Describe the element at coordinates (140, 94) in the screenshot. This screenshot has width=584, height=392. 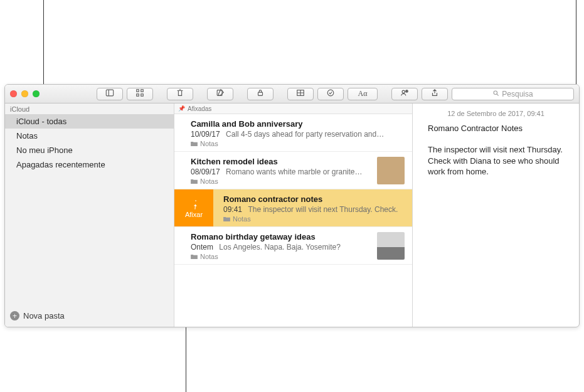
I see `grid-icon` at that location.